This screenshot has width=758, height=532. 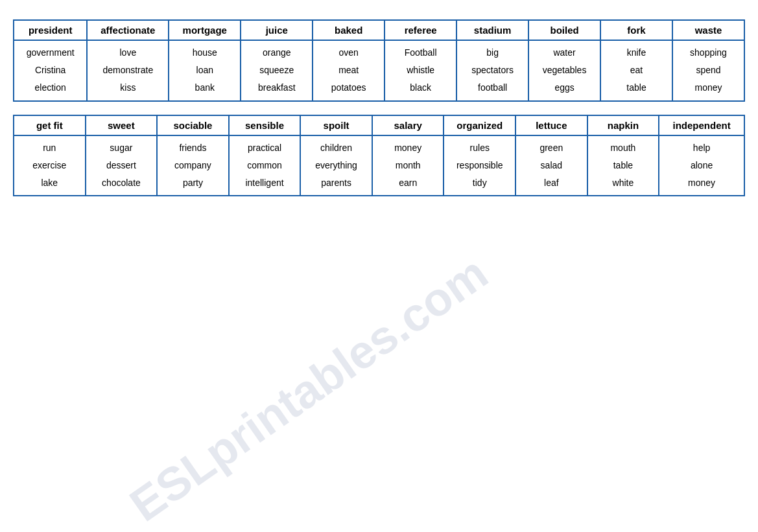 I want to click on word-item: salad, so click(x=551, y=166).